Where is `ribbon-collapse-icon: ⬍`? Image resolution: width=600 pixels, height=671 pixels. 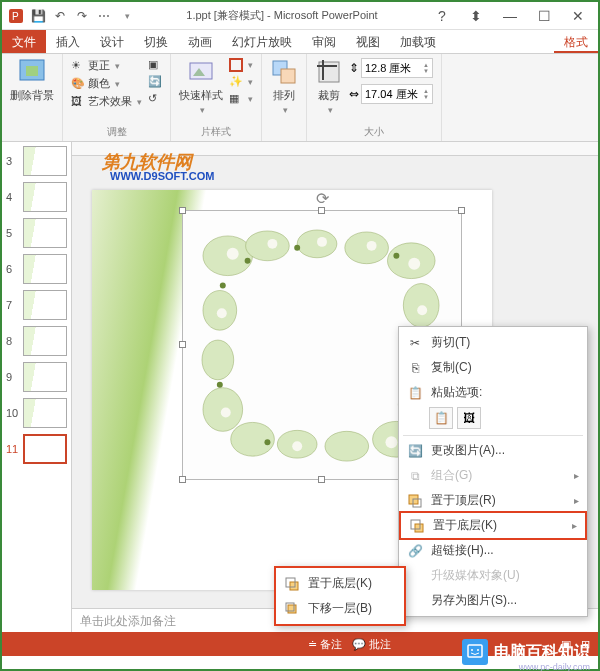
ribbon-collapse-icon: ⬍ is located at coordinates (476, 16).